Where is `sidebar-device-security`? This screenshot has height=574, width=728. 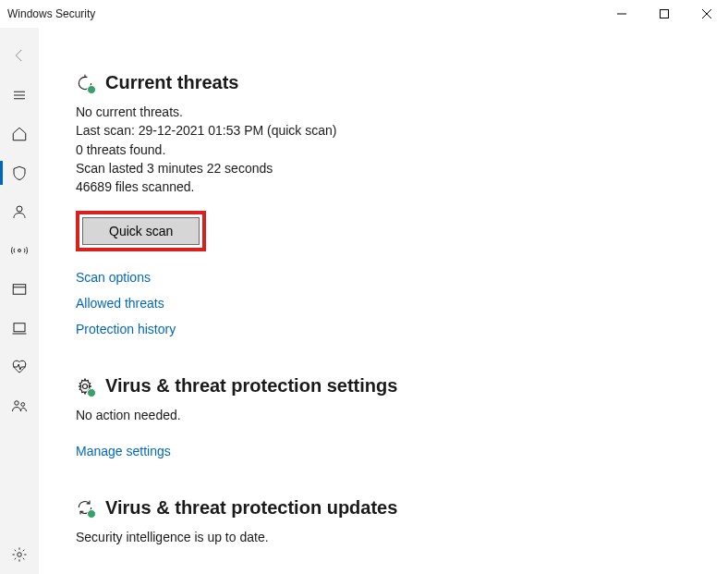
sidebar-device-security is located at coordinates (19, 328).